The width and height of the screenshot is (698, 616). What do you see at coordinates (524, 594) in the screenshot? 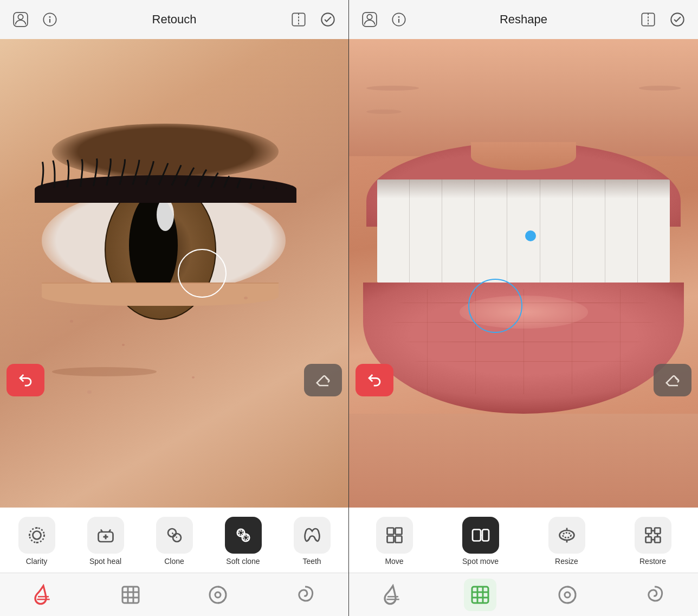
I see `right-bottom-nav` at bounding box center [524, 594].